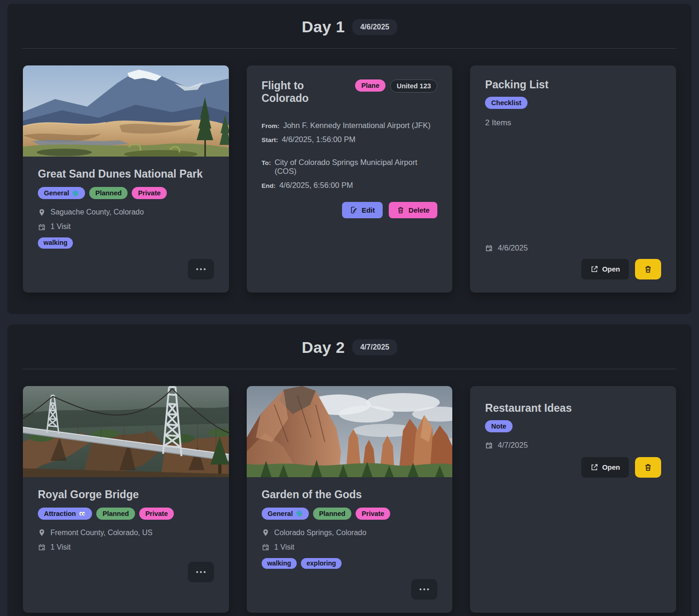 The height and width of the screenshot is (616, 699). What do you see at coordinates (363, 210) in the screenshot?
I see `edit-button: Edit` at bounding box center [363, 210].